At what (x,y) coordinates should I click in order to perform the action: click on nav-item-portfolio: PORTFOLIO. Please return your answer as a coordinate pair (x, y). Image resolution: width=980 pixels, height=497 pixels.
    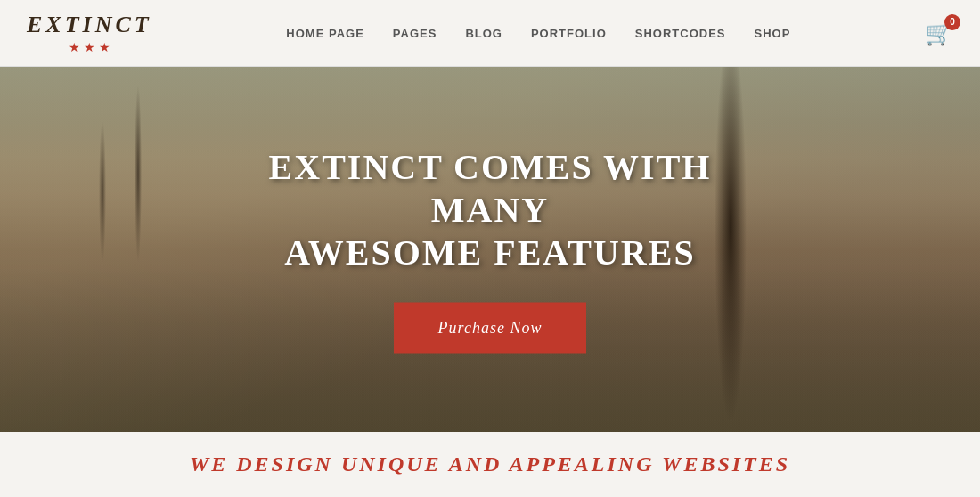
    Looking at the image, I should click on (568, 34).